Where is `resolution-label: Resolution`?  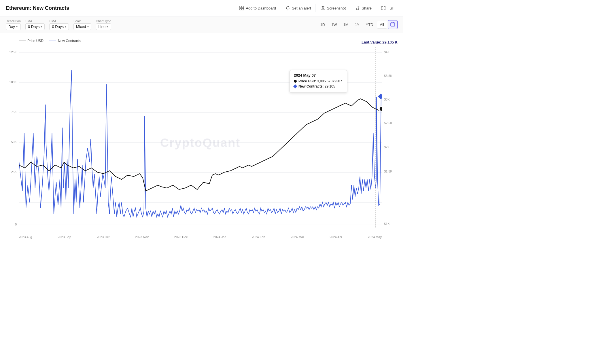
resolution-label: Resolution is located at coordinates (13, 21).